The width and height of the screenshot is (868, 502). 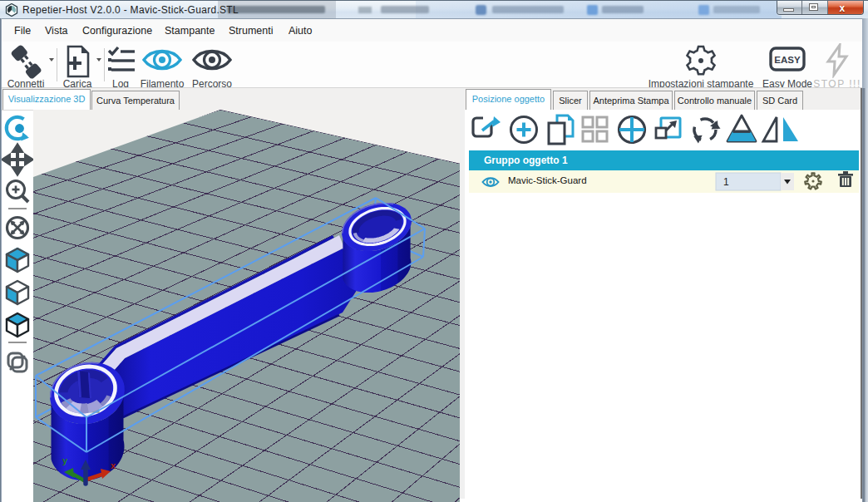 I want to click on svg-text: x, so click(x=113, y=465).